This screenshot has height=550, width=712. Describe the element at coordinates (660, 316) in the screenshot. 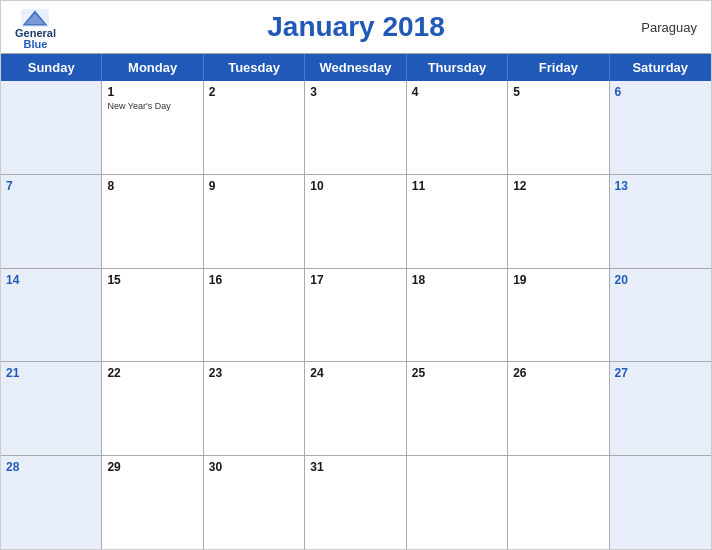

I see `day-cell: 20` at that location.